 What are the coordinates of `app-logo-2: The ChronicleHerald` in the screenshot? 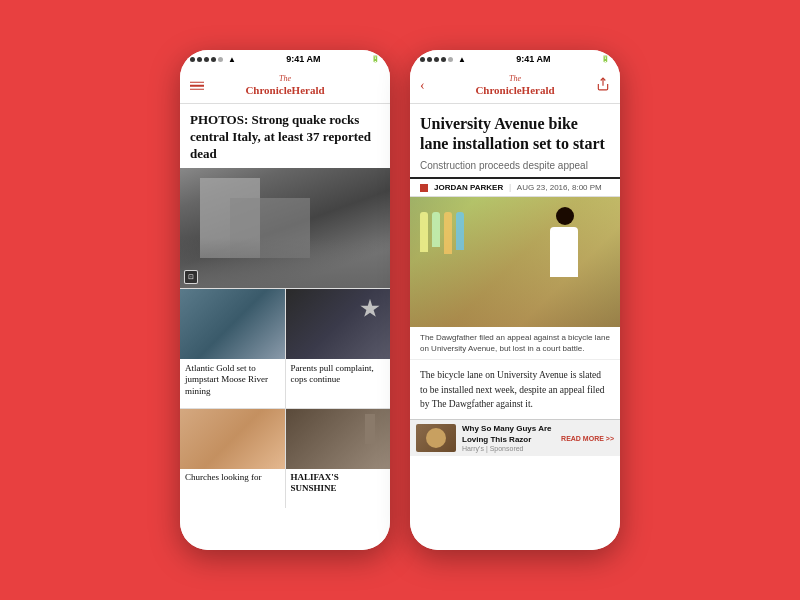 It's located at (514, 86).